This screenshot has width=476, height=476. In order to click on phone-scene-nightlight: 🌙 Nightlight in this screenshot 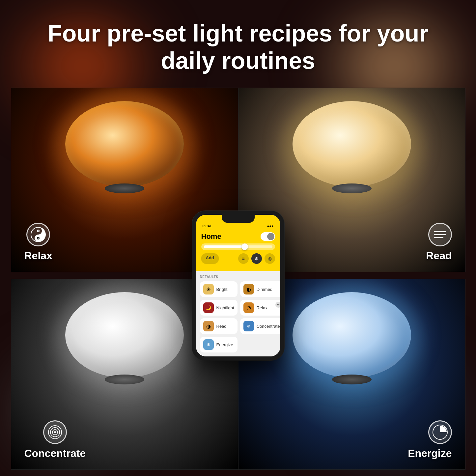, I will do `click(219, 308)`.